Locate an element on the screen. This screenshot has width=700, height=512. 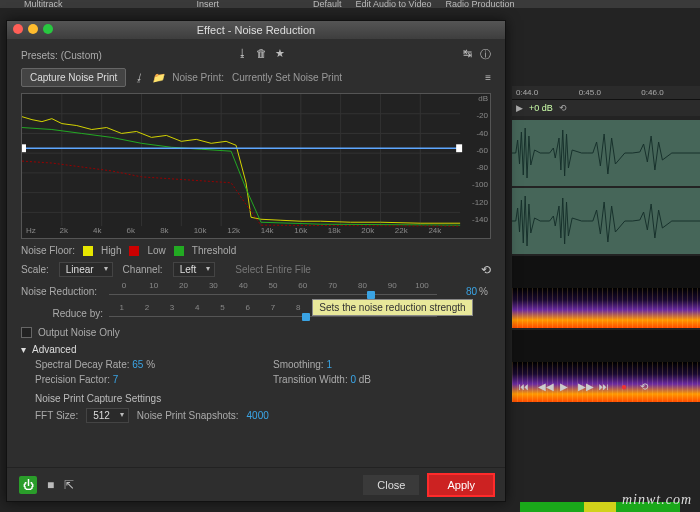
ffwd-icon: ▶▶ is located at coordinates (584, 386).